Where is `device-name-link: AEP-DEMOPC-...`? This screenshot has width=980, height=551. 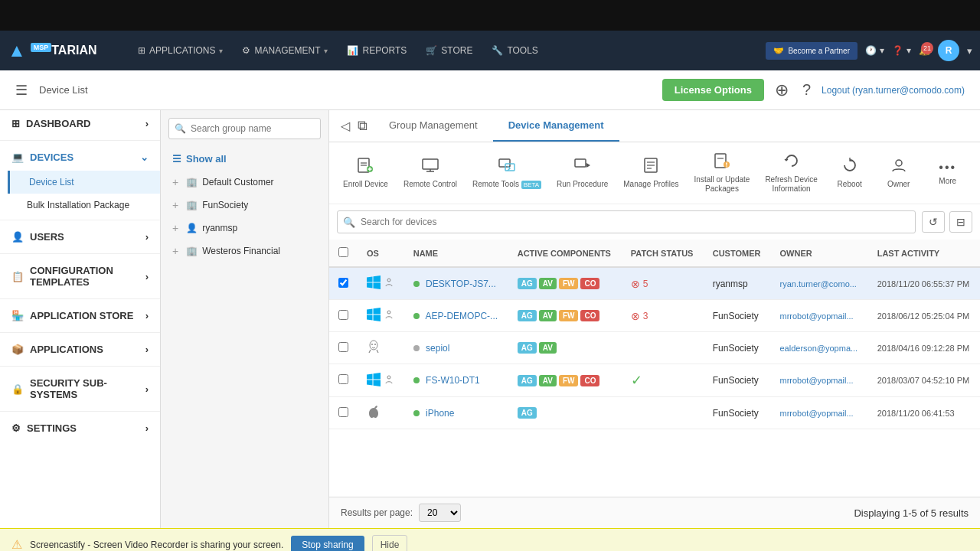 device-name-link: AEP-DEMOPC-... is located at coordinates (461, 316).